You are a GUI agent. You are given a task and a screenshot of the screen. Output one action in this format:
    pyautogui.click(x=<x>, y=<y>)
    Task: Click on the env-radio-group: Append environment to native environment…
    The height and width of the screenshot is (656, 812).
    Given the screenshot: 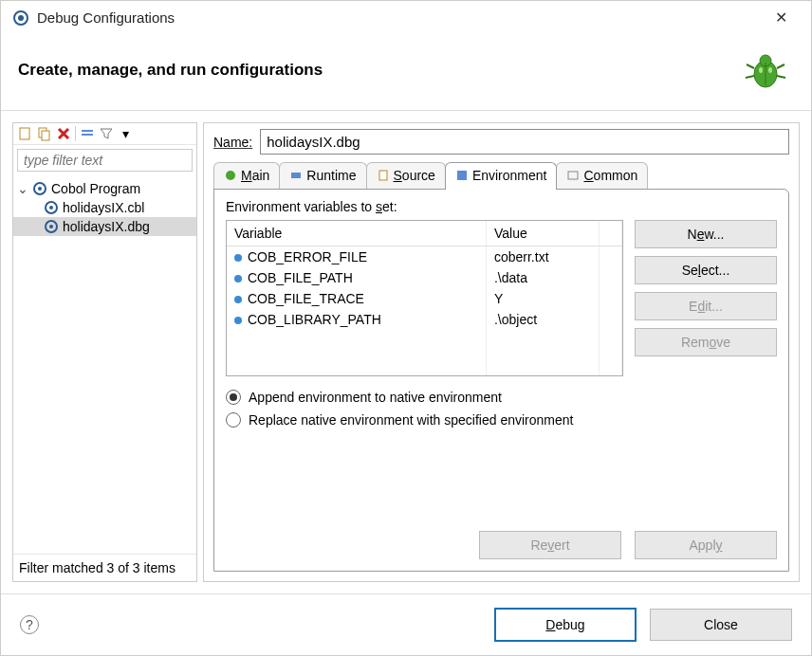 What is the action you would take?
    pyautogui.click(x=501, y=409)
    